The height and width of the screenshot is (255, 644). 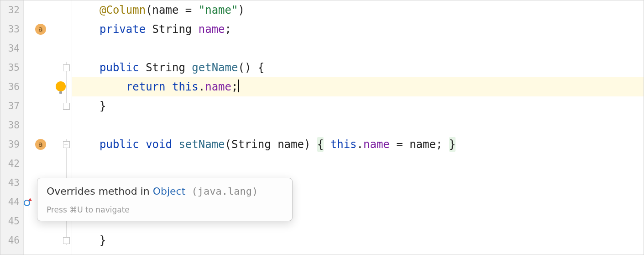 I want to click on line-number: 36, so click(x=14, y=87).